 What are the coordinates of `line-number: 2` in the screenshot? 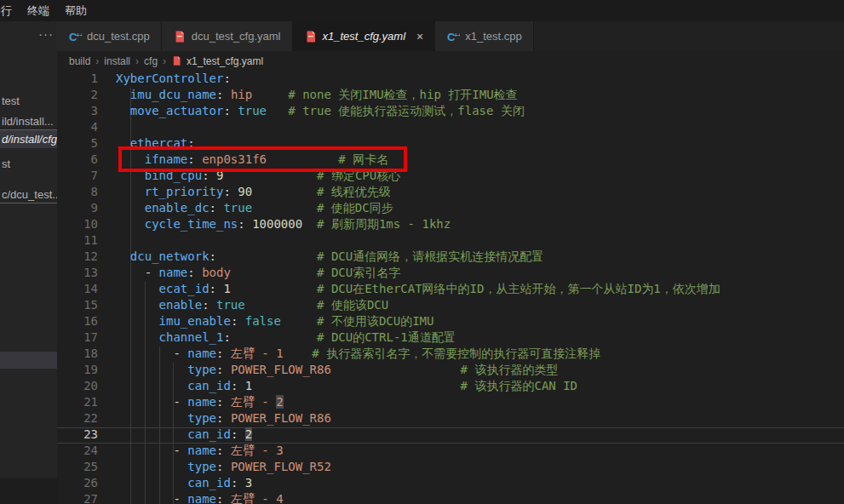 It's located at (87, 95).